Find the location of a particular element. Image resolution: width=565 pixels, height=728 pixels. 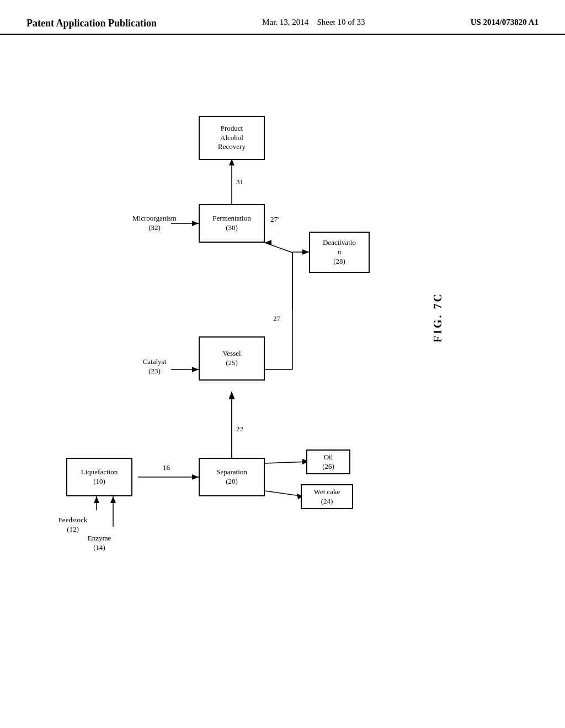

vessel-box: Vessel(25) is located at coordinates (232, 358).